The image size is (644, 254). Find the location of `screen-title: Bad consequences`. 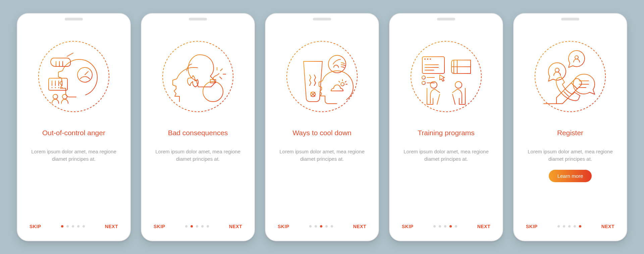

screen-title: Bad consequences is located at coordinates (198, 133).